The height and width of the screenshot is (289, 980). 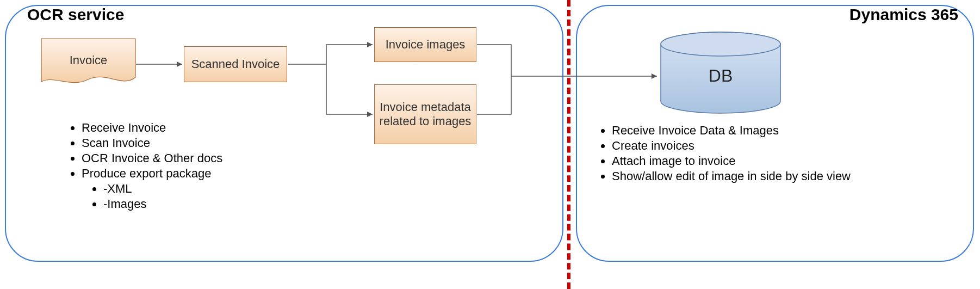 What do you see at coordinates (152, 158) in the screenshot?
I see `left-bullet-item: OCR Invoice & Other docs` at bounding box center [152, 158].